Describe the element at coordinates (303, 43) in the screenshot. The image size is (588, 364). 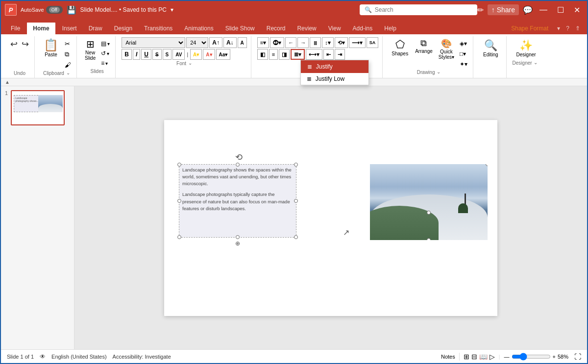
I see `indent-button: →` at that location.